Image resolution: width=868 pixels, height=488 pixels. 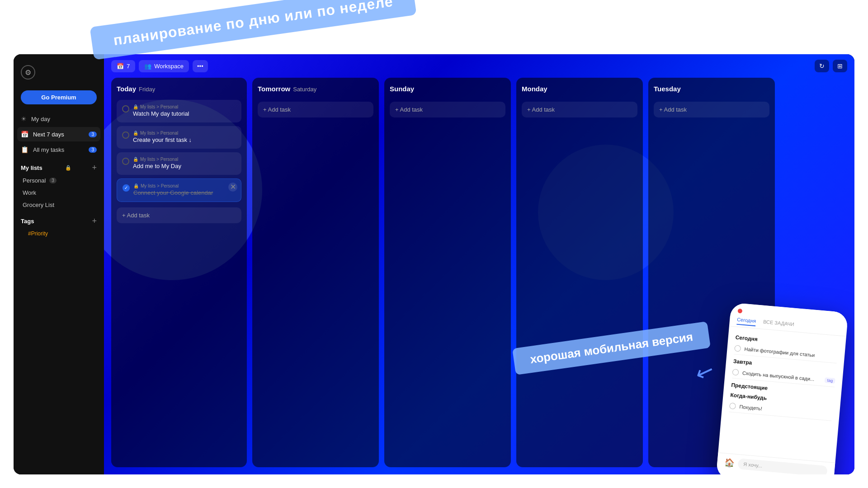 What do you see at coordinates (32, 168) in the screenshot?
I see `my-lists-label: My lists` at bounding box center [32, 168].